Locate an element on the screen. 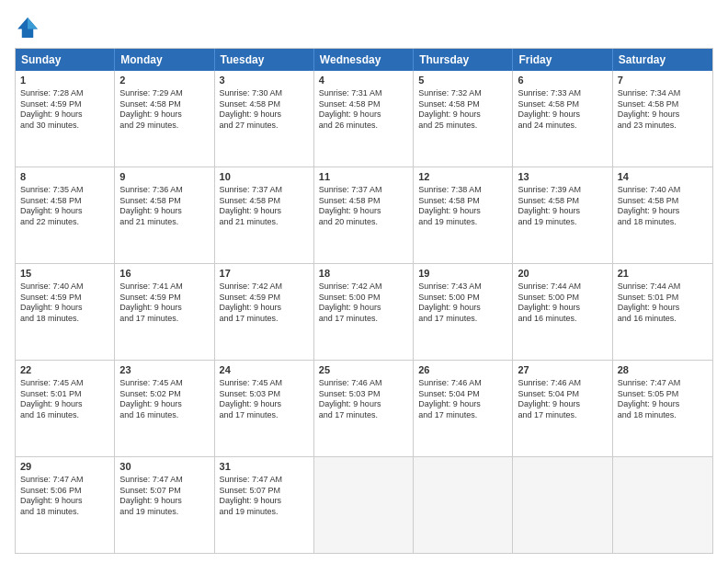 This screenshot has width=728, height=563. calendar-cell: 6Sunrise: 7:33 AM Sunset: 4:58 PM Daylig… is located at coordinates (563, 119).